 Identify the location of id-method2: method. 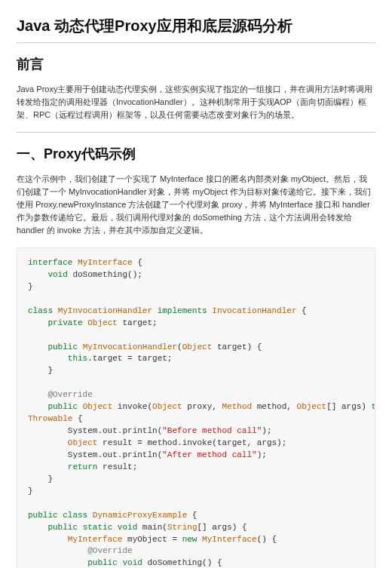
(162, 443).